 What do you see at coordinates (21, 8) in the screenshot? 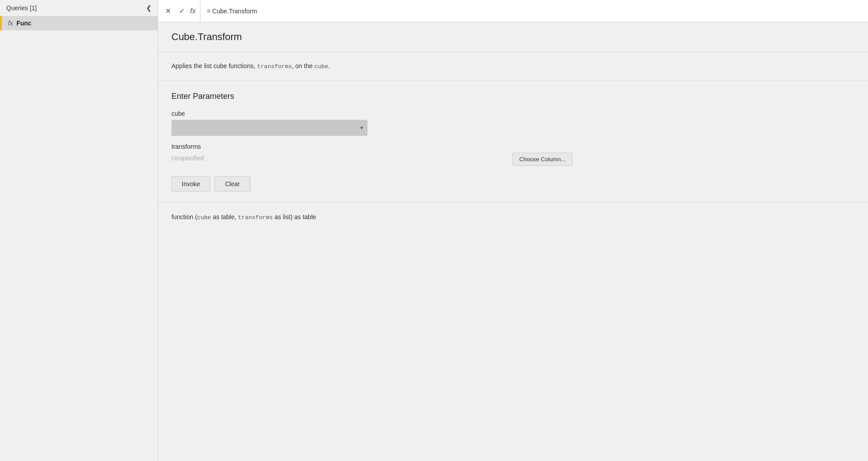
I see `sidebar-title: Queries [1]` at bounding box center [21, 8].